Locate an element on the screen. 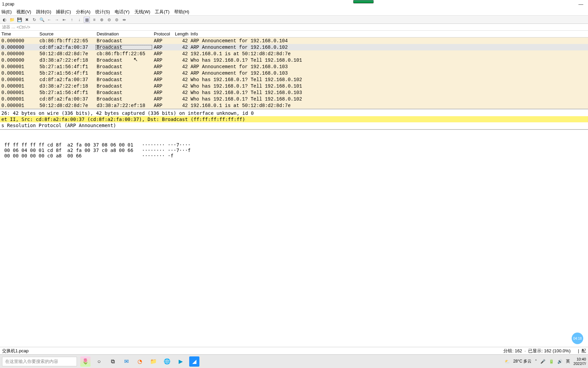 Image resolution: width=588 pixels, height=368 pixels. zoom-in-icon: ⊕ is located at coordinates (102, 20).